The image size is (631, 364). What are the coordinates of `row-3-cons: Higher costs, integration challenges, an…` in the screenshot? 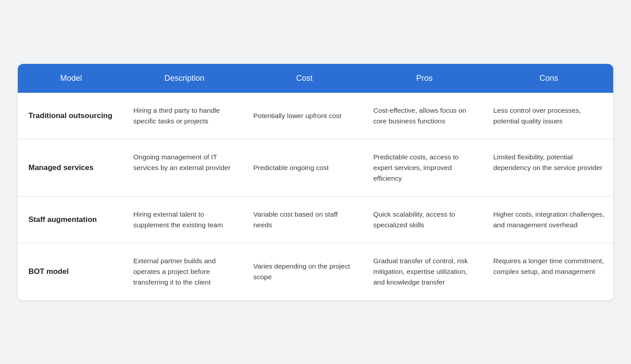 It's located at (549, 220).